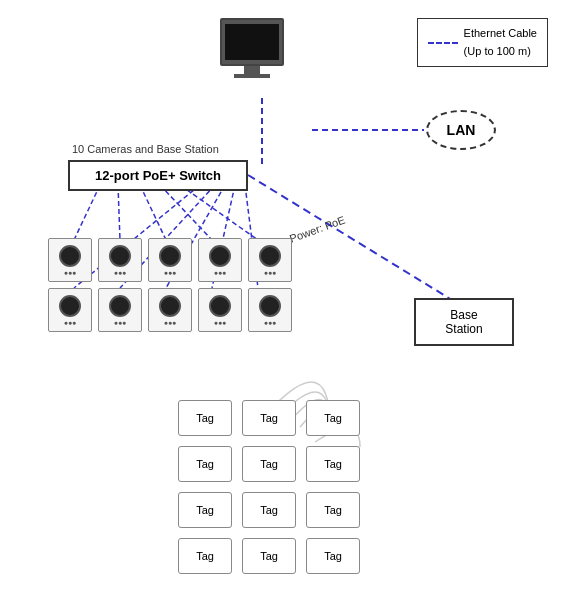 Image resolution: width=566 pixels, height=599 pixels. I want to click on tag-item-3: Tag, so click(205, 464).